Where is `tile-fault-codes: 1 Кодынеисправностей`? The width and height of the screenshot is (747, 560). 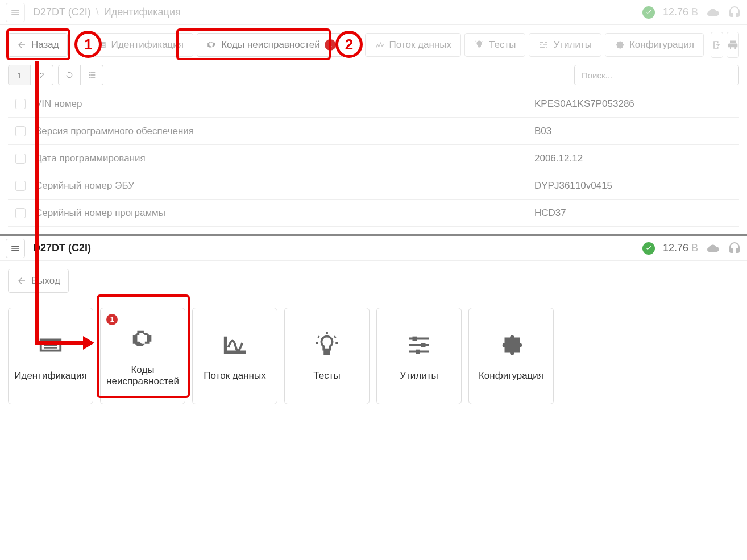 tile-fault-codes: 1 Кодынеисправностей is located at coordinates (143, 356).